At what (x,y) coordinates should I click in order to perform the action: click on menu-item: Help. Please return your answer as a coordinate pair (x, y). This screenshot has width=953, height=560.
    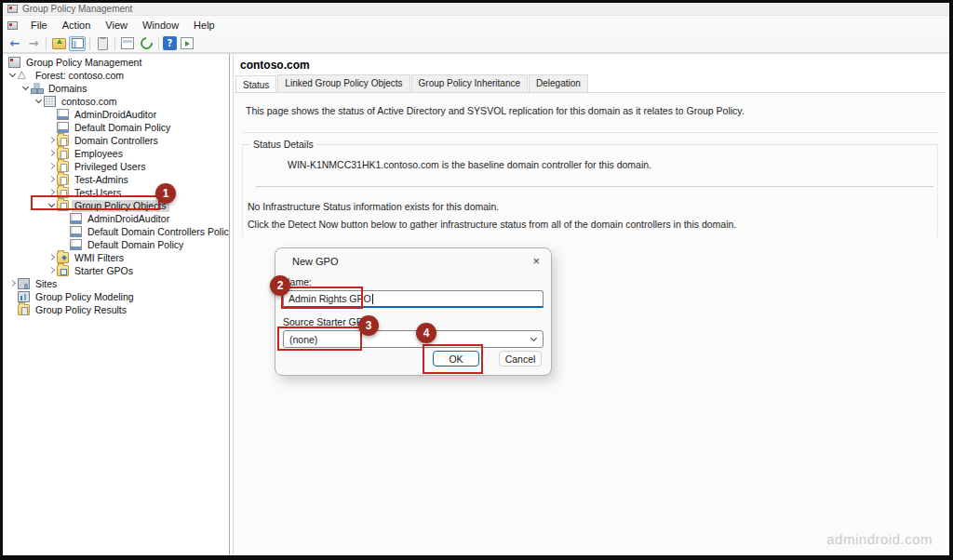
    Looking at the image, I should click on (205, 25).